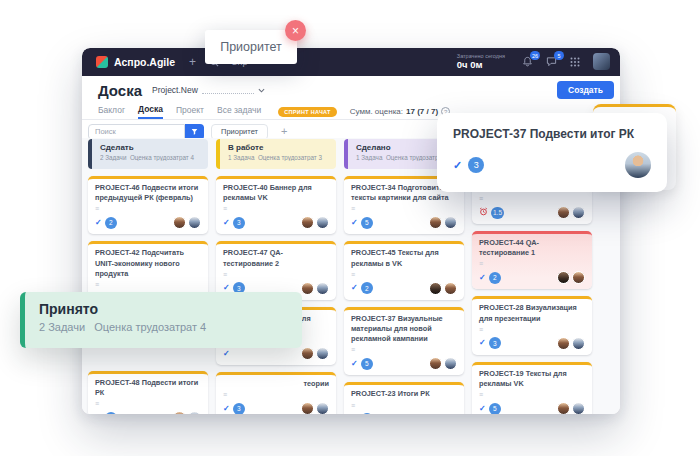 The width and height of the screenshot is (700, 456). What do you see at coordinates (586, 90) in the screenshot?
I see `create-button: Создать` at bounding box center [586, 90].